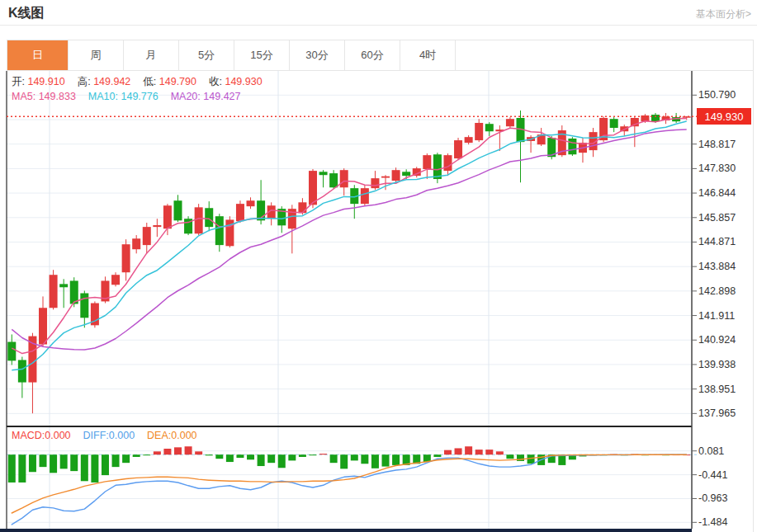 The width and height of the screenshot is (757, 532). Describe the element at coordinates (717, 291) in the screenshot. I see `axis-tick-label: 142.898` at that location.